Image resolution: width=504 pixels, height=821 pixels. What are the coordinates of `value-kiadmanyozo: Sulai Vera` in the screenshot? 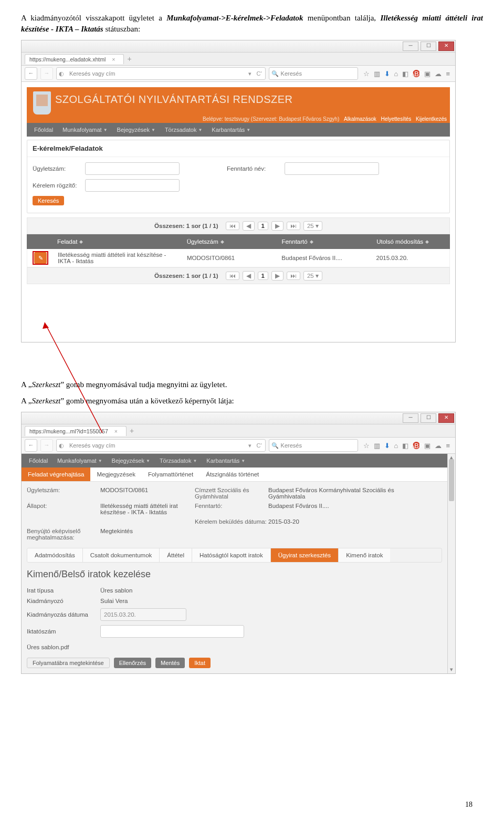 It's located at (114, 601).